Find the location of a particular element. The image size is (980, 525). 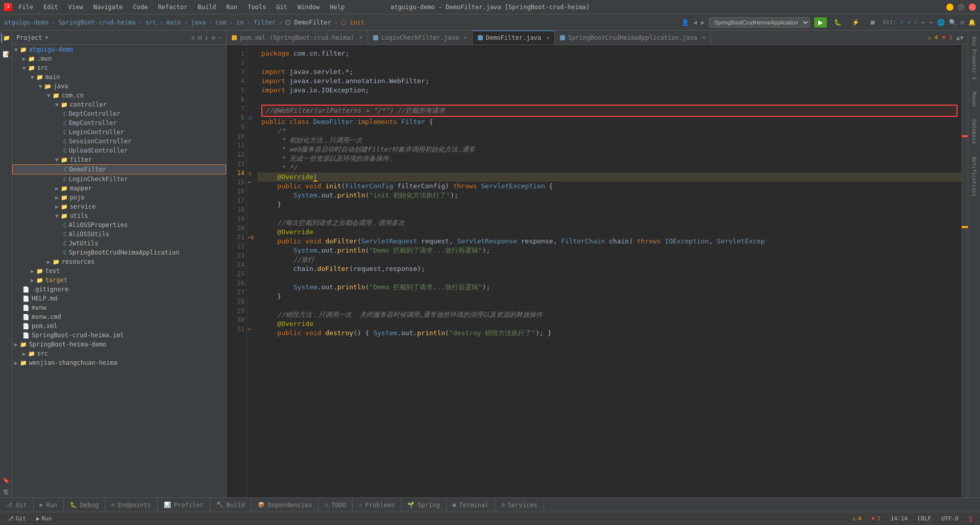

panel-locate-icon: ⊙ is located at coordinates (193, 38).